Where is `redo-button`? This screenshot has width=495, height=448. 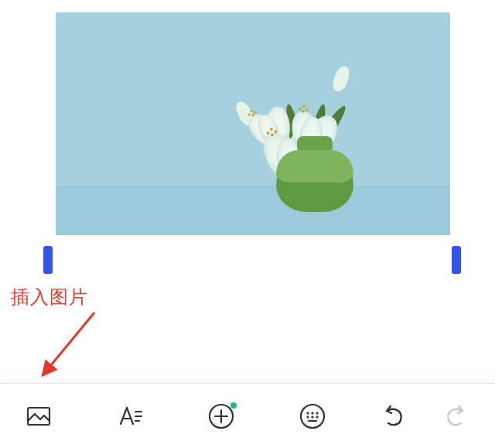 redo-button is located at coordinates (456, 416).